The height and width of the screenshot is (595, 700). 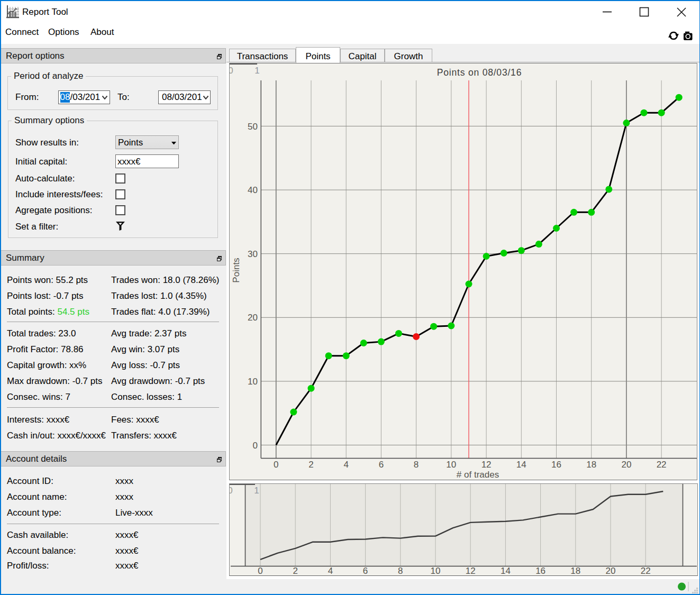 I want to click on svg-text: 40, so click(x=253, y=190).